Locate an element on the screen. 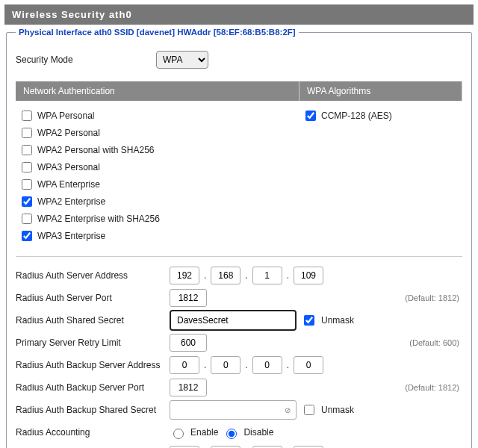 This screenshot has width=478, height=448. algo-column: CCMP-128 (AES) is located at coordinates (381, 175).